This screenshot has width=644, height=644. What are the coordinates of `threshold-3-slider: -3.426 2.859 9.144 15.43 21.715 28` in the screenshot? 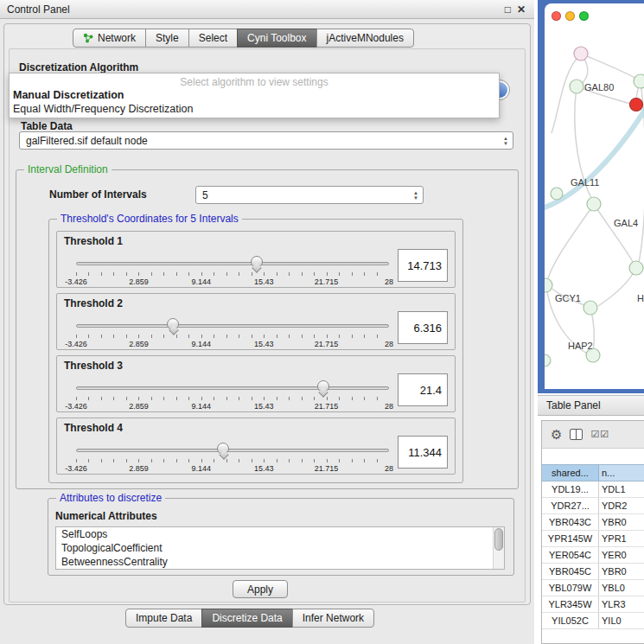 It's located at (233, 396).